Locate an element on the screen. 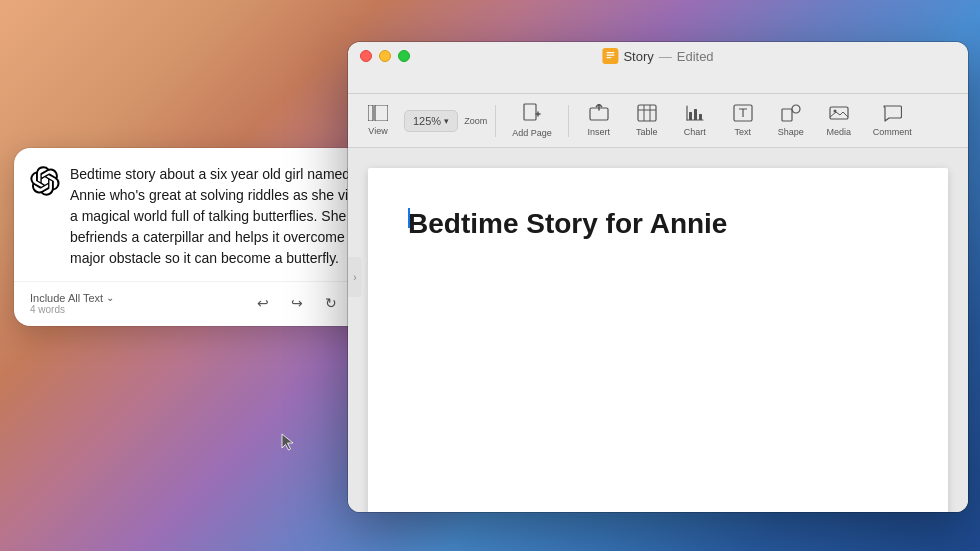 The height and width of the screenshot is (551, 980). table-icon is located at coordinates (647, 114).